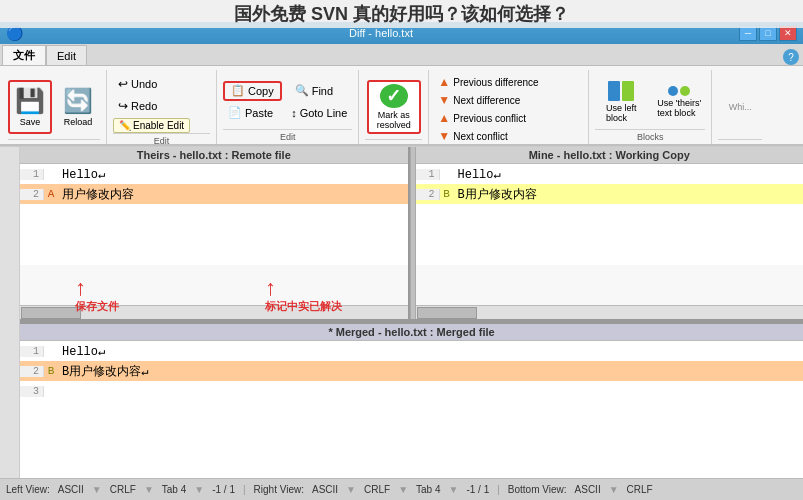  Describe the element at coordinates (412, 351) in the screenshot. I see `bottom-line-1: 1 Hello↵` at that location.